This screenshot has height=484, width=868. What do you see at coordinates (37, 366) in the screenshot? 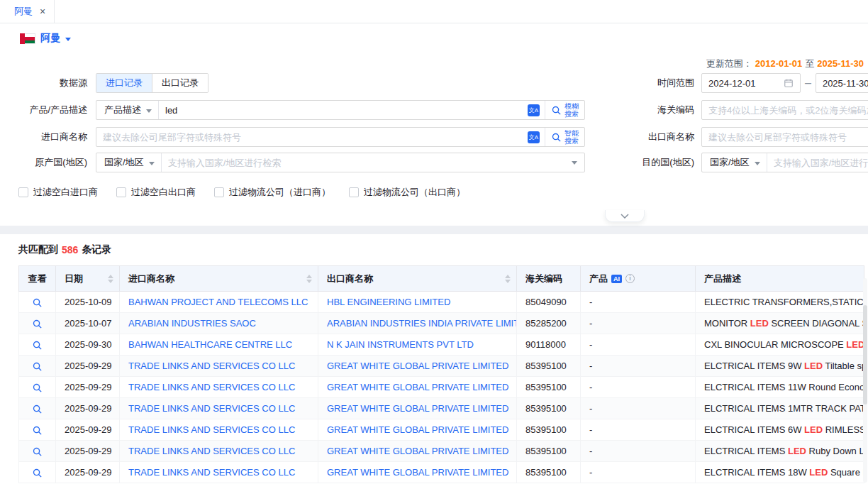
I see `magnifier-icon` at bounding box center [37, 366].